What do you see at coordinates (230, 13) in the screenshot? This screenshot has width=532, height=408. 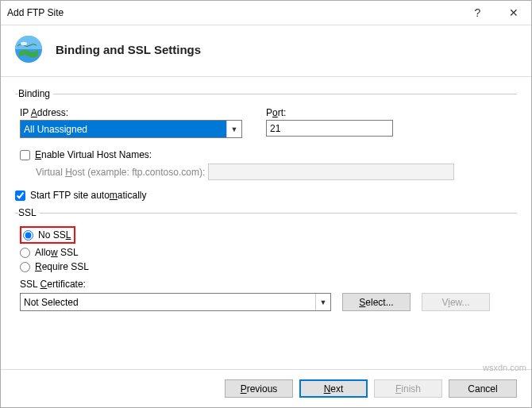 I see `window-title: Add FTP Site` at bounding box center [230, 13].